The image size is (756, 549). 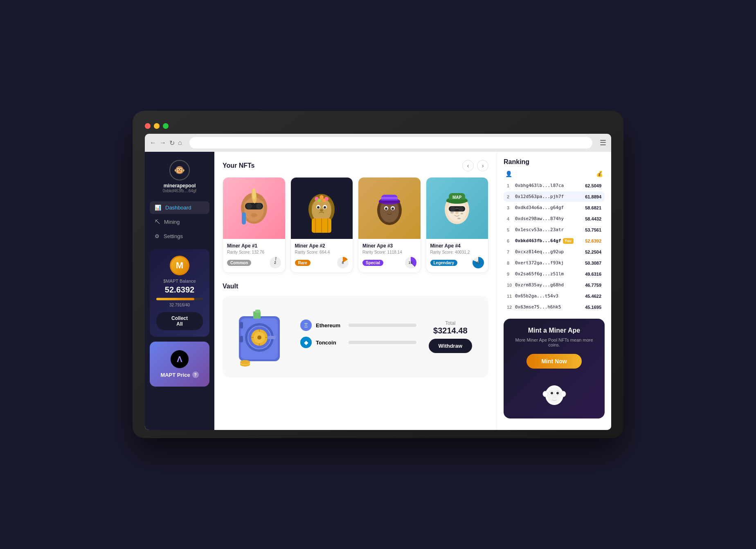 I want to click on ethereum-icon: Ξ, so click(x=306, y=325).